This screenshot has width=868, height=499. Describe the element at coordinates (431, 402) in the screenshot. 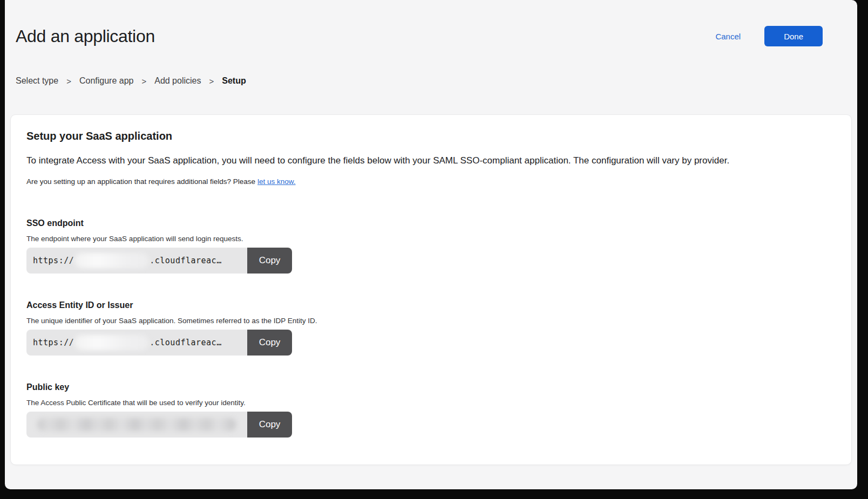

I see `field-description: The Access Public Certificate that will …` at that location.